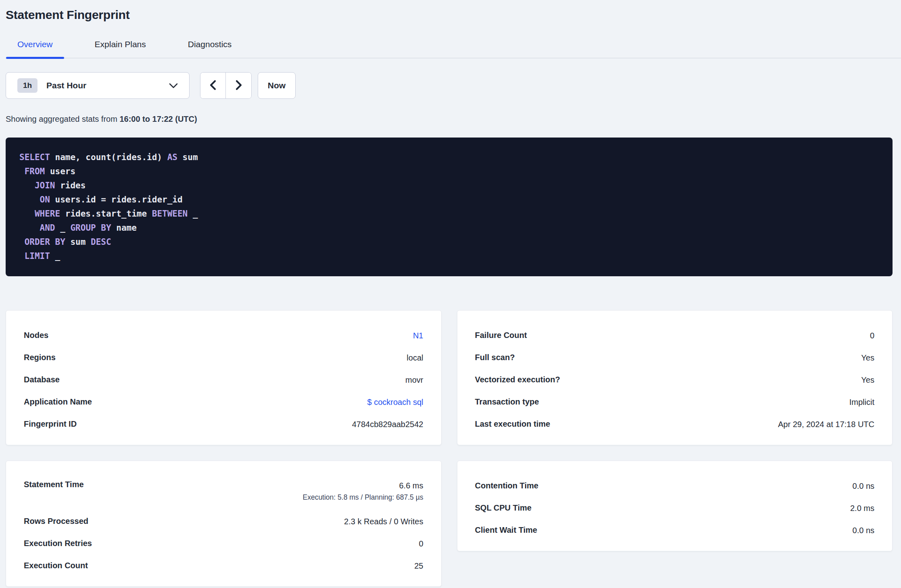 Image resolution: width=901 pixels, height=588 pixels. What do you see at coordinates (45, 200) in the screenshot?
I see `sql-keyword: ON` at bounding box center [45, 200].